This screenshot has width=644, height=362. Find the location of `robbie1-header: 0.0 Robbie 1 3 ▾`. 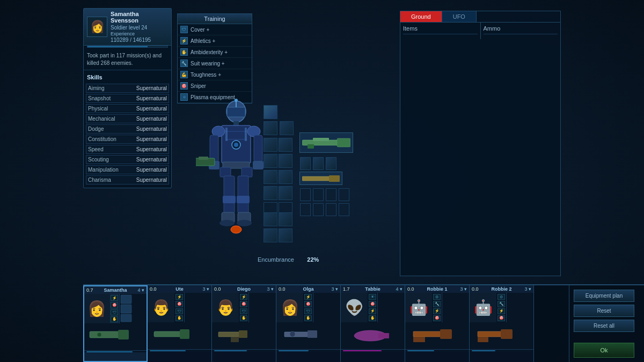

robbie1-header: 0.0 Robbie 1 3 ▾ is located at coordinates (437, 289).